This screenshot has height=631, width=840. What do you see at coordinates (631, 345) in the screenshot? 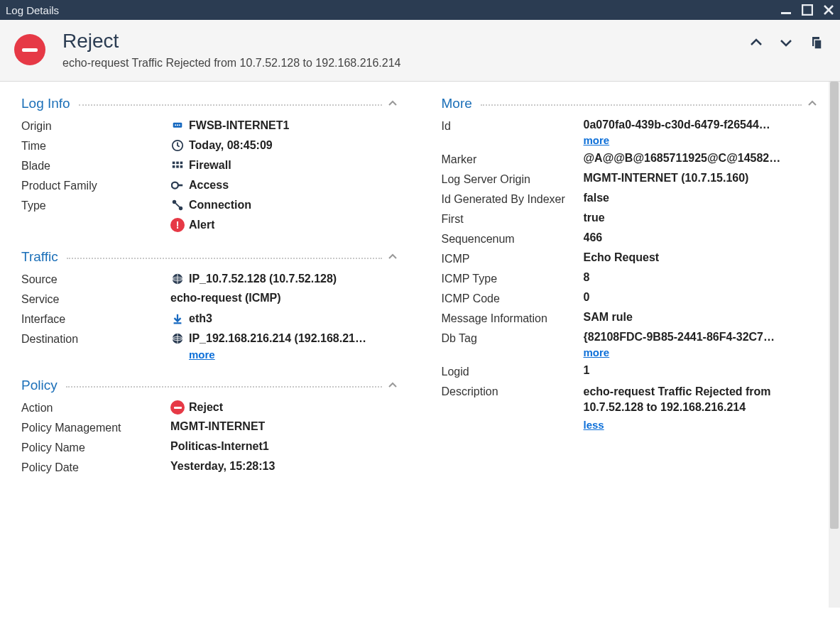
I see `row-db-tag: Db Tag {82108FDC-9B85-2441-86F4-32C7… mo…` at bounding box center [631, 345].